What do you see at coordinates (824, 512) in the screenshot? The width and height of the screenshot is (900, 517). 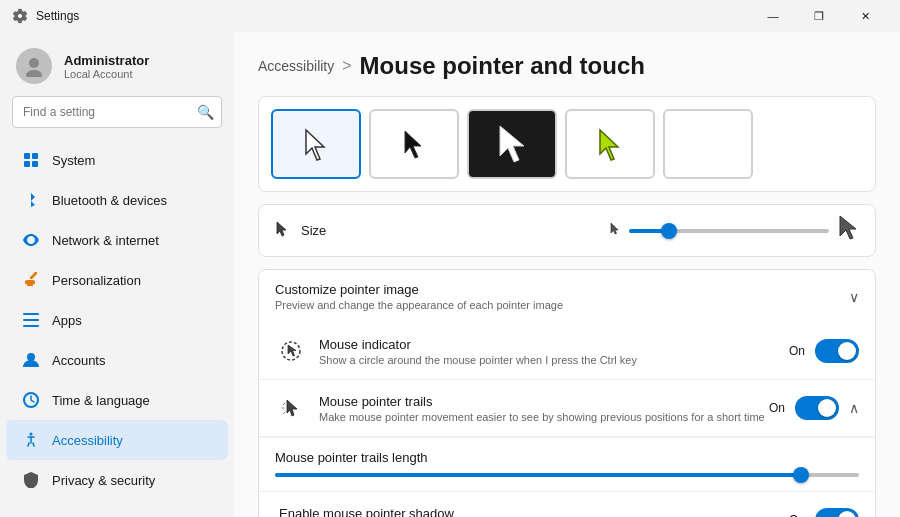 I see `mouse-shadow-control: On` at bounding box center [824, 512].